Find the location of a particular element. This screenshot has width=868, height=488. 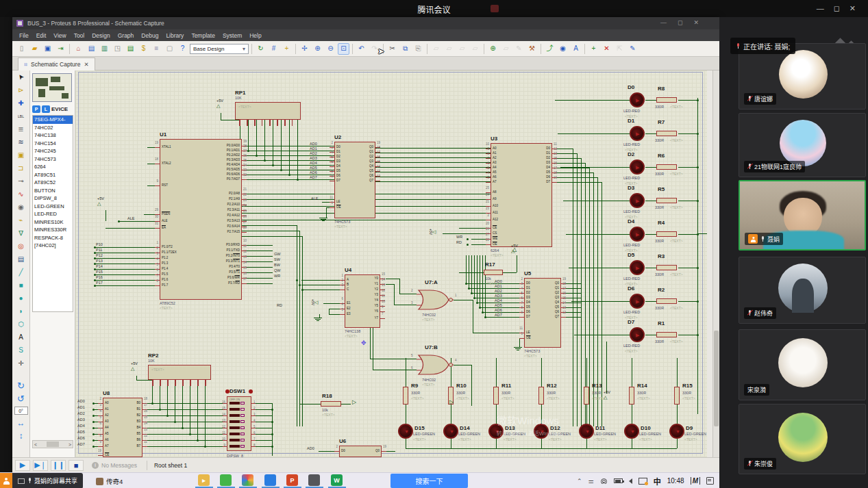

menu-debug: Debug is located at coordinates (149, 36).